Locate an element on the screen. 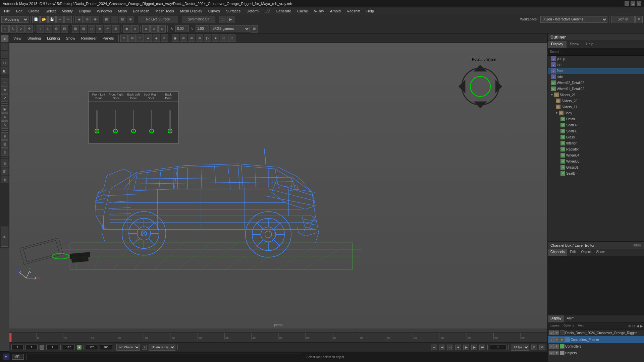 The image size is (644, 362). menu-cache: Cache is located at coordinates (303, 11).